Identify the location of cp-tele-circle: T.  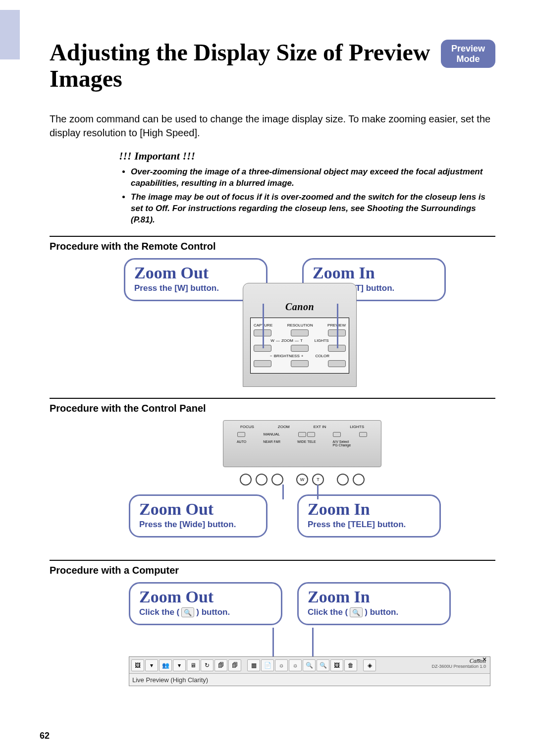
(318, 480).